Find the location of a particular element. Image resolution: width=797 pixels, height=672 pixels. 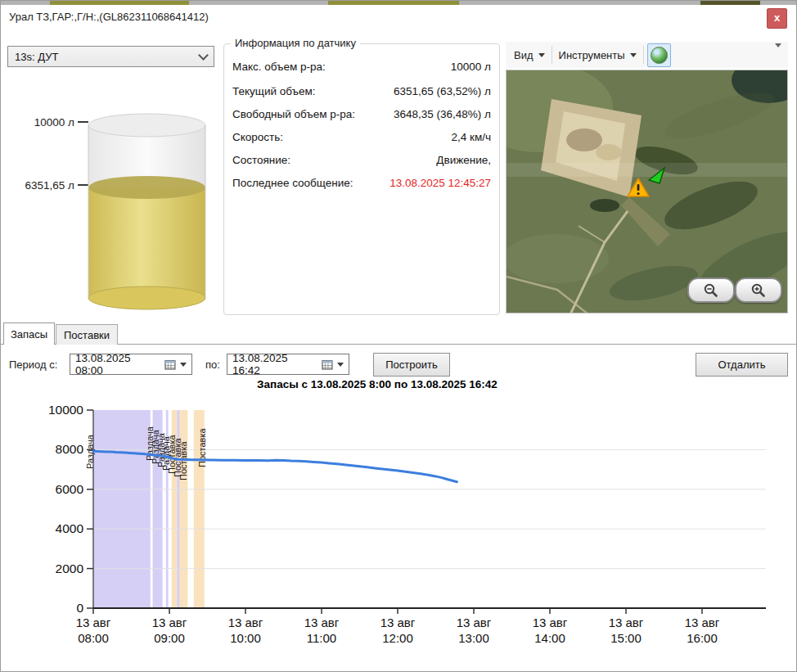

map-layer-globe-button is located at coordinates (660, 56).